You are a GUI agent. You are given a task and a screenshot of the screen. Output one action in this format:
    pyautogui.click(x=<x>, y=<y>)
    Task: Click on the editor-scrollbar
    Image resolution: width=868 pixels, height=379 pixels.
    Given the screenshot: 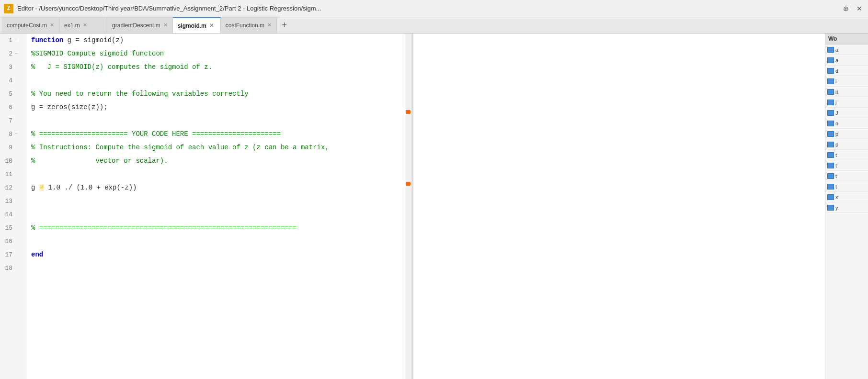 What is the action you would take?
    pyautogui.click(x=408, y=206)
    